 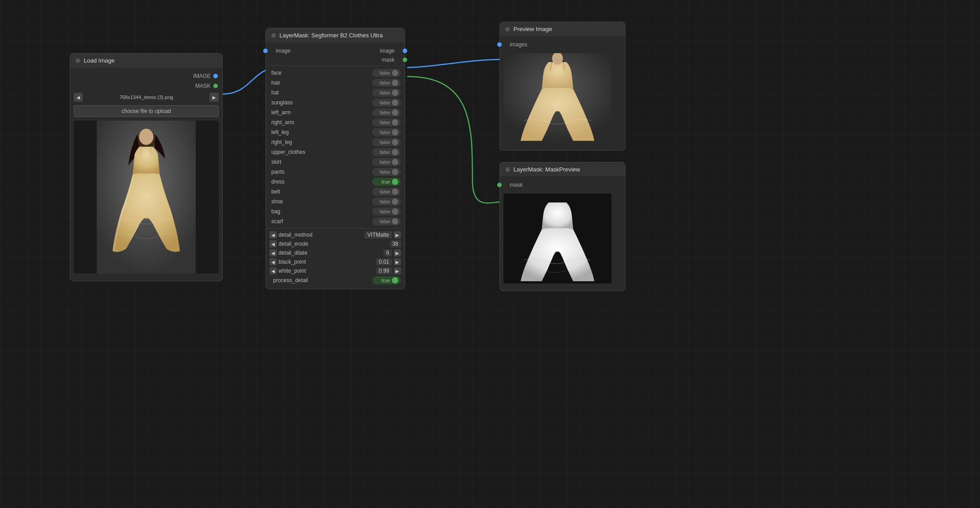 I want to click on white-point-row: ◀ white_point 0.99 ▶, so click(x=335, y=271).